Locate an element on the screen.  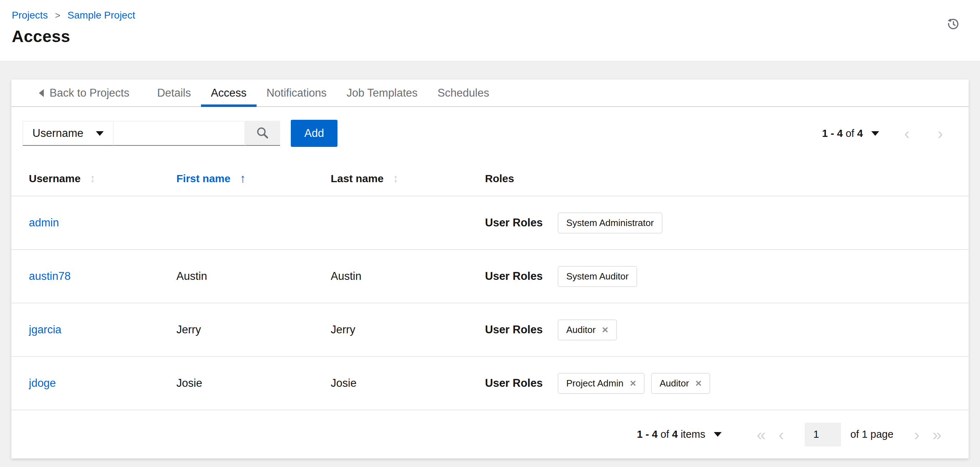
role-chip-label: System Auditor is located at coordinates (597, 276).